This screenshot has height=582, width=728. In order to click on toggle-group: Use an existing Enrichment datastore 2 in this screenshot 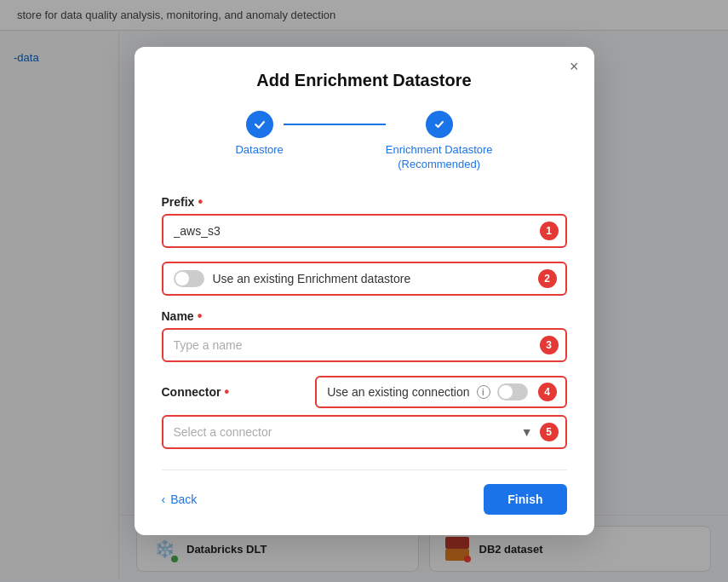, I will do `click(364, 279)`.